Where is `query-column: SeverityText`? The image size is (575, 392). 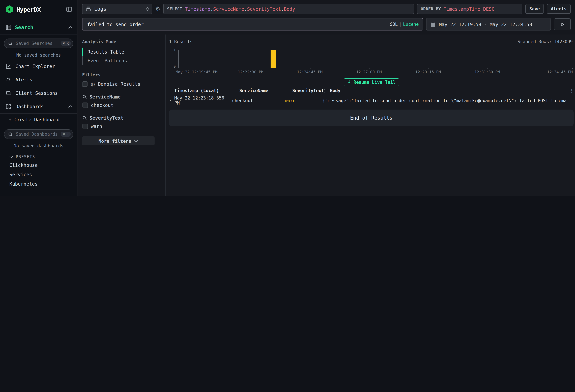
query-column: SeverityText is located at coordinates (264, 9).